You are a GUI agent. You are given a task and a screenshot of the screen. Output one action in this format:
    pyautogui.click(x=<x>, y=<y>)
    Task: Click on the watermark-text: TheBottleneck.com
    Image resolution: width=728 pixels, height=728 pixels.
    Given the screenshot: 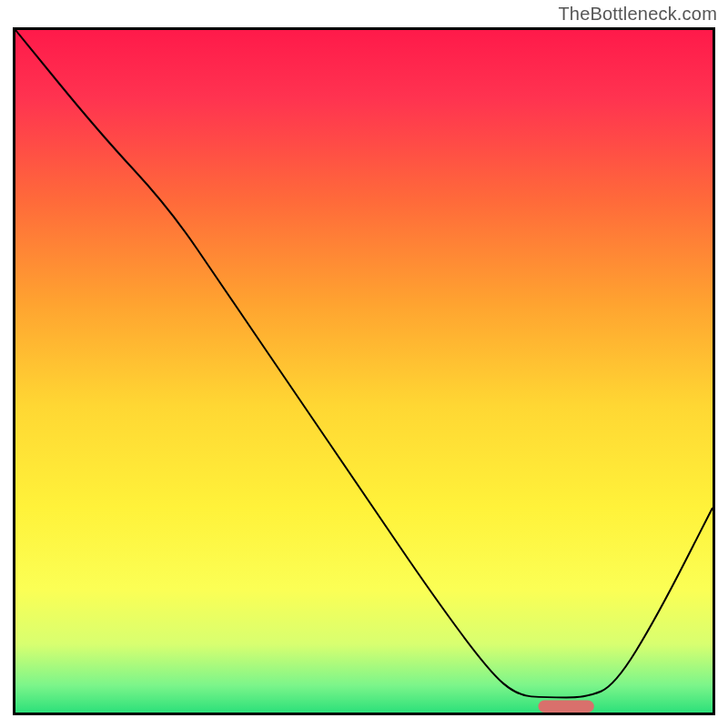 What is the action you would take?
    pyautogui.click(x=637, y=15)
    